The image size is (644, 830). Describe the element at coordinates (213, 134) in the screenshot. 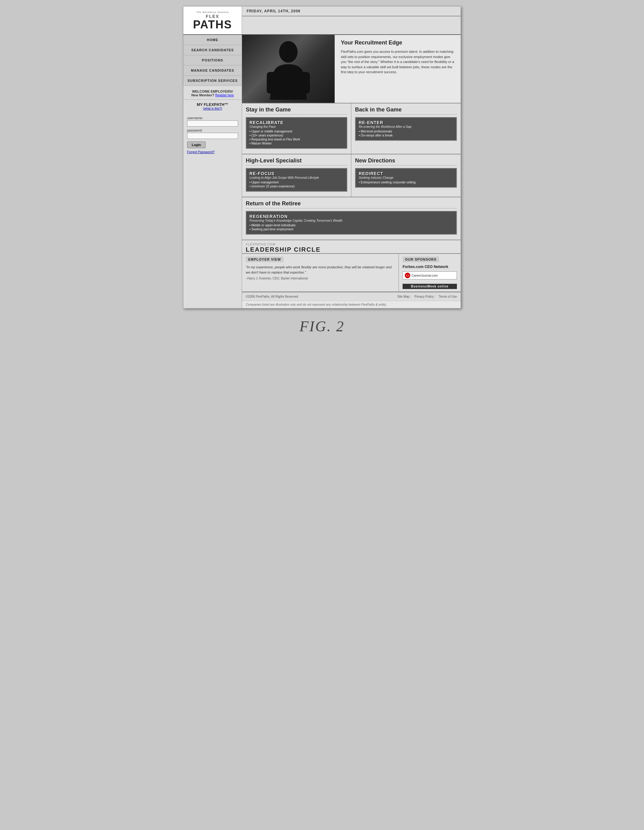

I see `login-form: username: password: Login Forgot Passwor…` at that location.